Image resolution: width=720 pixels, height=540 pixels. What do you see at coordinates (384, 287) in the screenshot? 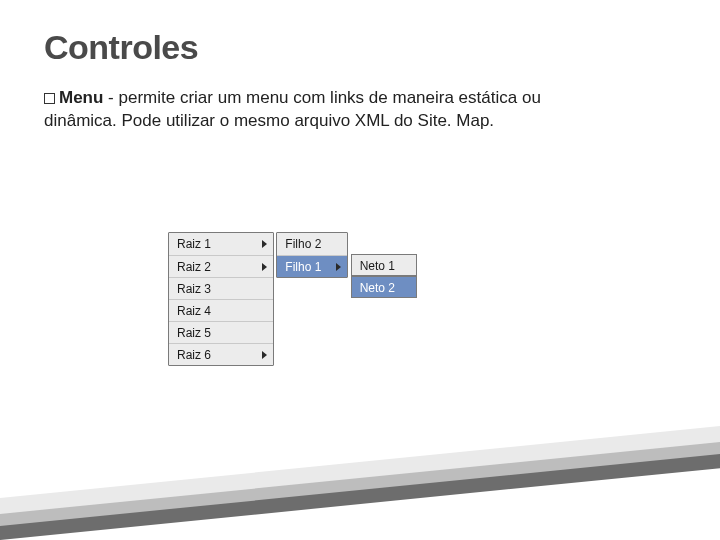
I see `menu-grand-item: Neto 2` at bounding box center [384, 287].